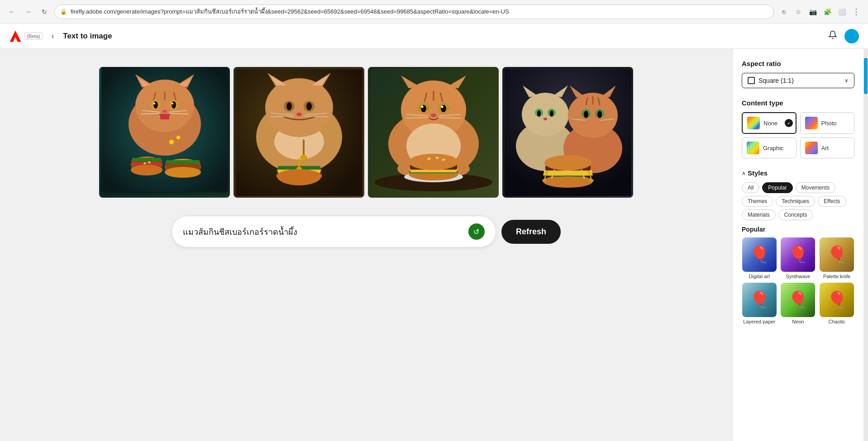 The height and width of the screenshot is (441, 868). What do you see at coordinates (63, 12) in the screenshot?
I see `lock-icon: 🔒` at bounding box center [63, 12].